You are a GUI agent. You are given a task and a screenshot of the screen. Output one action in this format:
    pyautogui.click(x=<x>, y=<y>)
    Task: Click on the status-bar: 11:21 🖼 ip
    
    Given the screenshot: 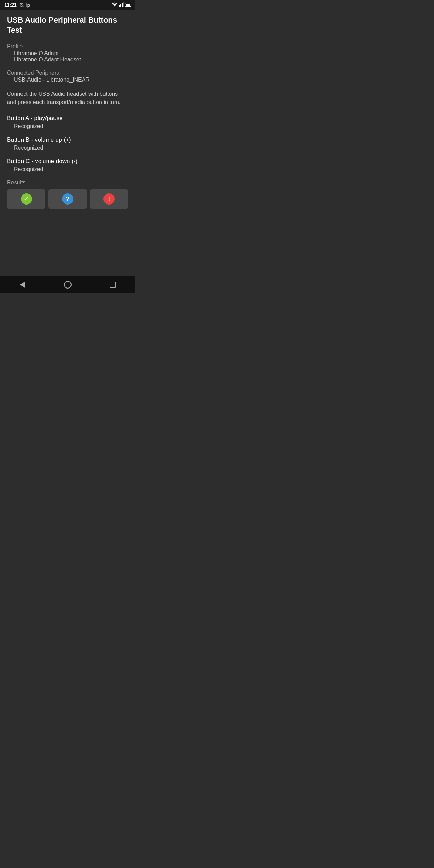 What is the action you would take?
    pyautogui.click(x=68, y=5)
    